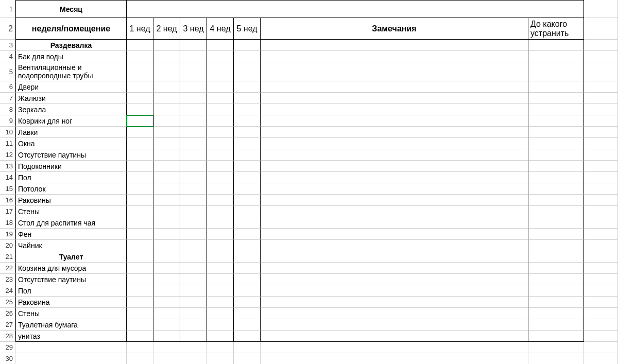 This screenshot has width=618, height=364. I want to click on row-label: Раздевалка, so click(71, 45).